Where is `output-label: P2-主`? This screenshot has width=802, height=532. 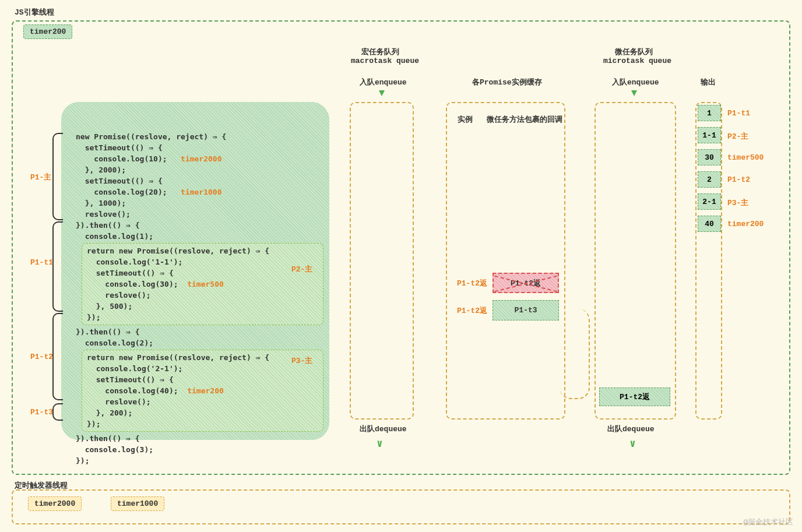 output-label: P2-主 is located at coordinates (738, 136).